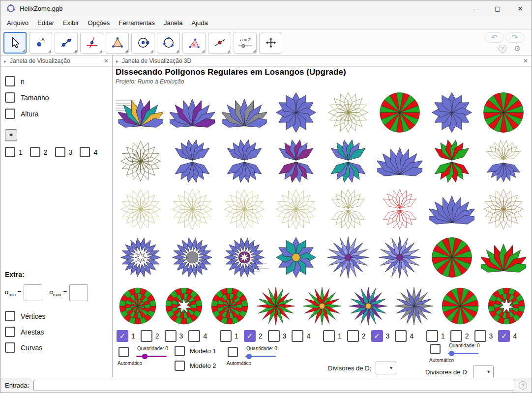 The height and width of the screenshot is (393, 532). I want to click on left-panel-close-icon: ✕, so click(106, 61).